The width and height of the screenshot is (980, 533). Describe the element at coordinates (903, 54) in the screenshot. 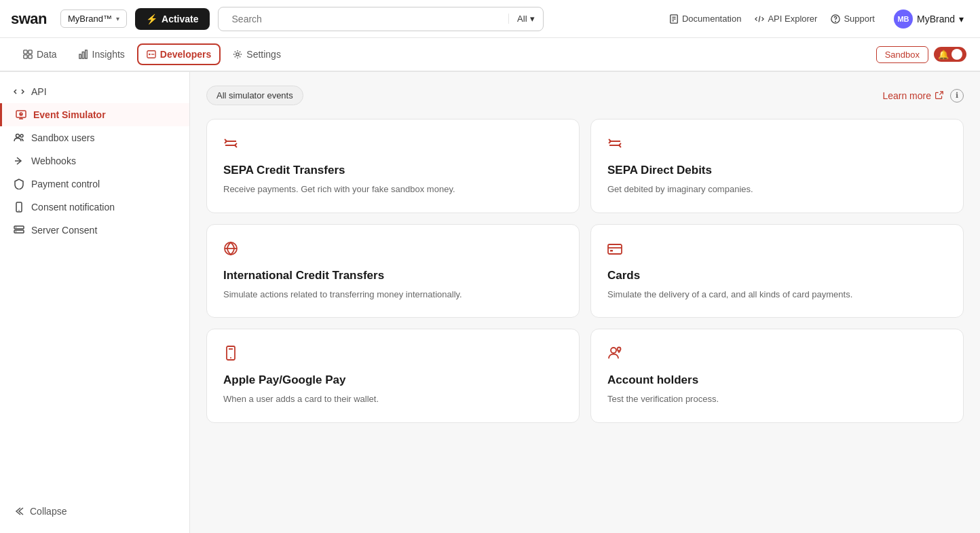

I see `sandbox-badge: Sandbox` at that location.